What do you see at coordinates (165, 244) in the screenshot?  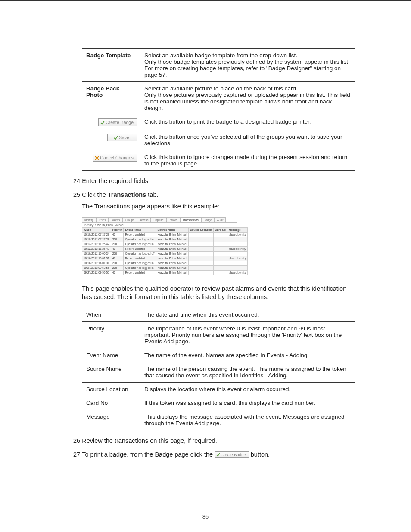 I see `table-row: 10/12/2012 11:25:42200Operator has logge…` at bounding box center [165, 244].